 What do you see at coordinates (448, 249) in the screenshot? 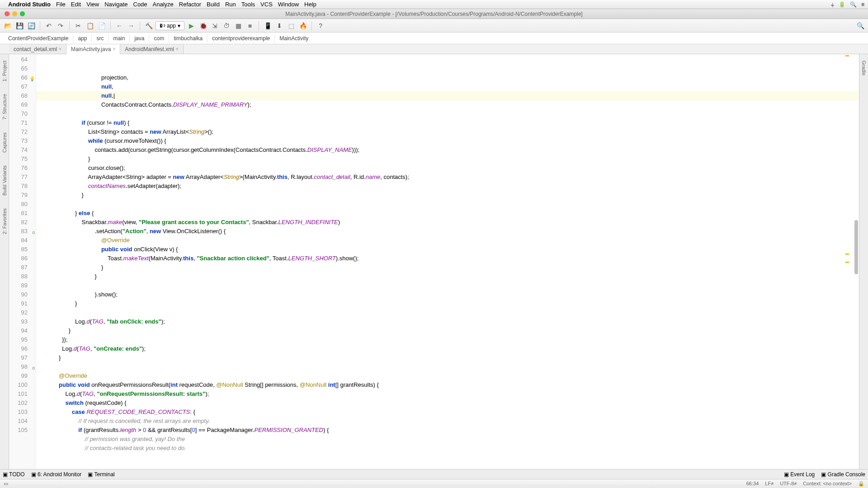
I see `code-line: public void onClick(View v) {` at bounding box center [448, 249].